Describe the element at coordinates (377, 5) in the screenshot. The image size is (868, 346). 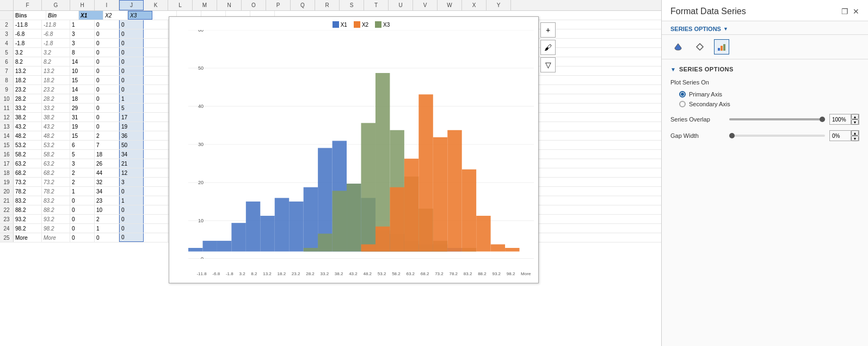
I see `col-header-T: T` at that location.